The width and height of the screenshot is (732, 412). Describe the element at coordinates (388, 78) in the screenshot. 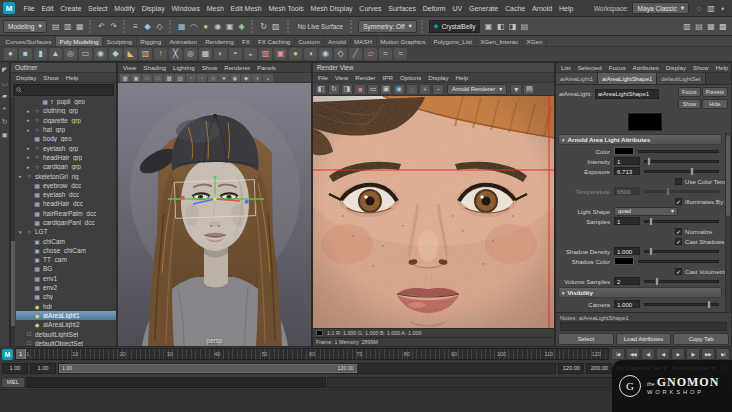

I see `render-view-menu-ipr: IPR` at that location.